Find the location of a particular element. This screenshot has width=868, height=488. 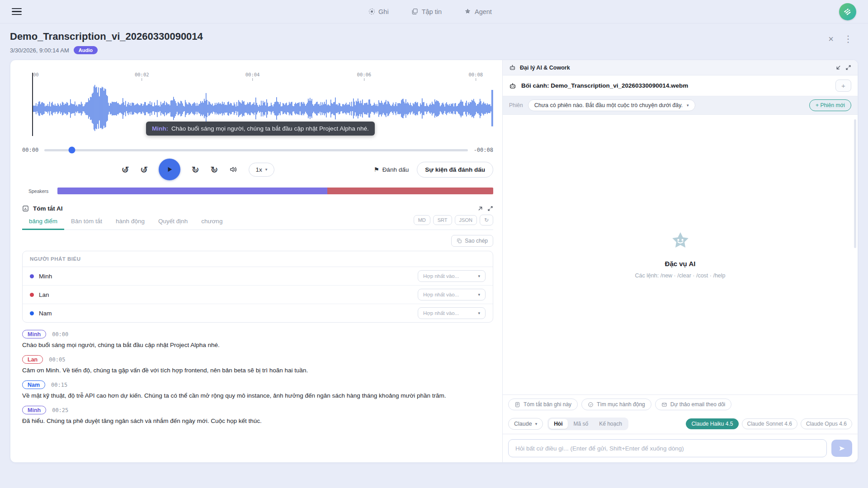

skip-back-30-icon: ↺30 is located at coordinates (125, 170).